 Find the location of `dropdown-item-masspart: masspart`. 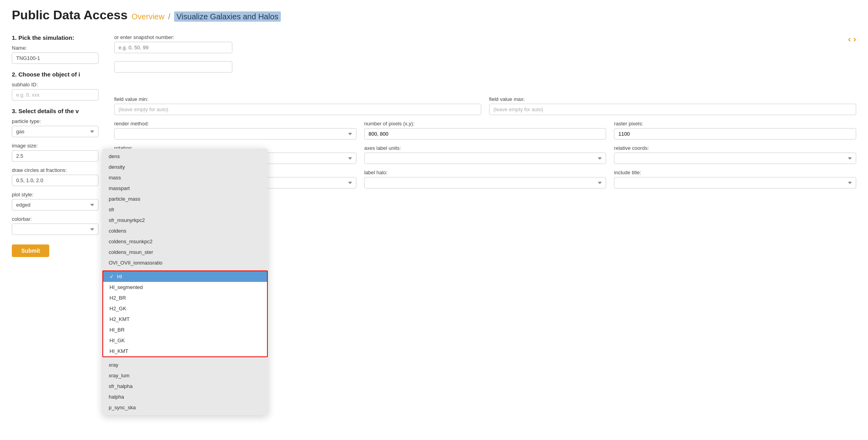

dropdown-item-masspart: masspart is located at coordinates (185, 188).